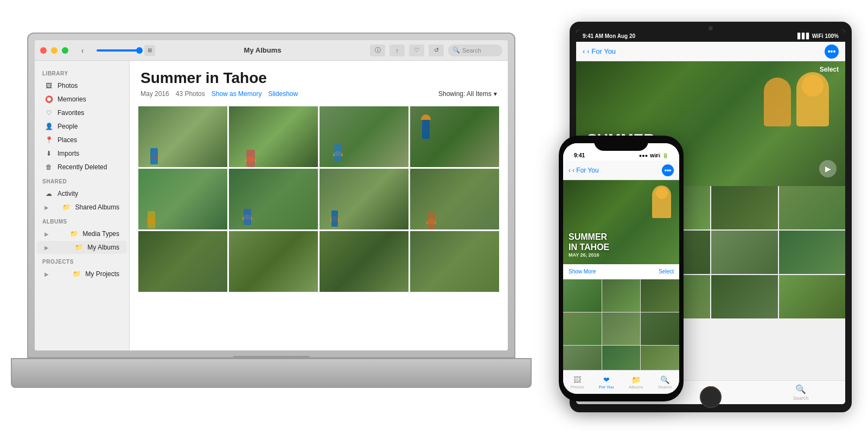 This screenshot has height=434, width=868. Describe the element at coordinates (801, 398) in the screenshot. I see `search-tab-label: Search` at that location.